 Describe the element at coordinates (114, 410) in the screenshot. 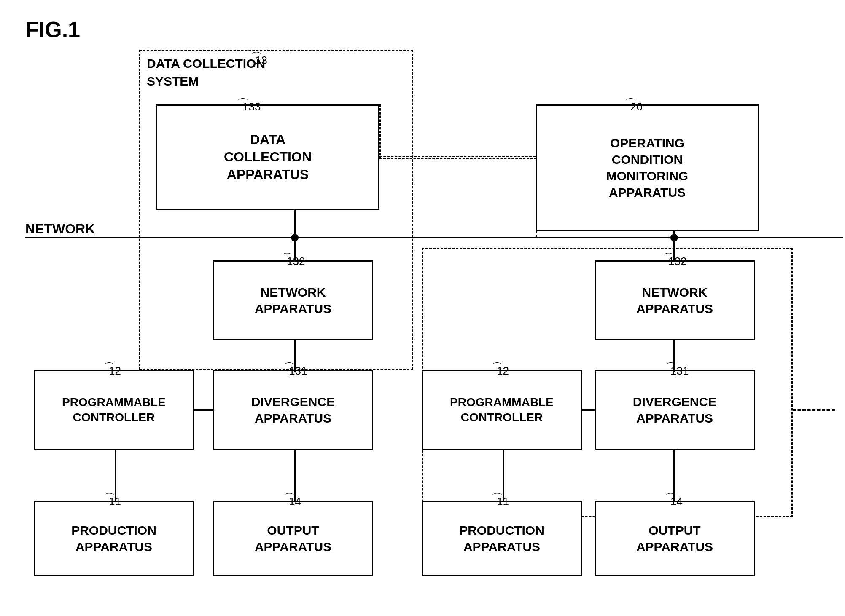

I see `programmable-controller-left-box: PROGRAMMABLECONTROLLER` at that location.